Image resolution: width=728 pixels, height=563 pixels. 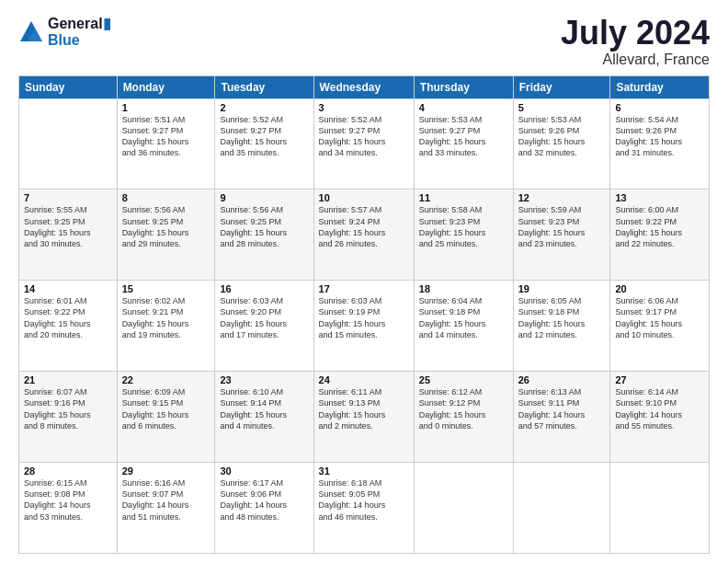 I want to click on location: Allevard, France, so click(x=635, y=60).